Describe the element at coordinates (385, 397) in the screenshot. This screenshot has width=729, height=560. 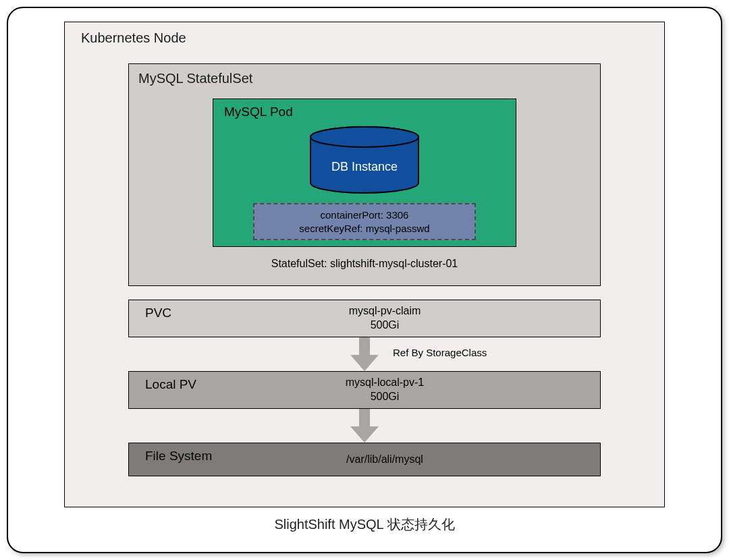
I see `local-pv-size: 500Gi` at that location.